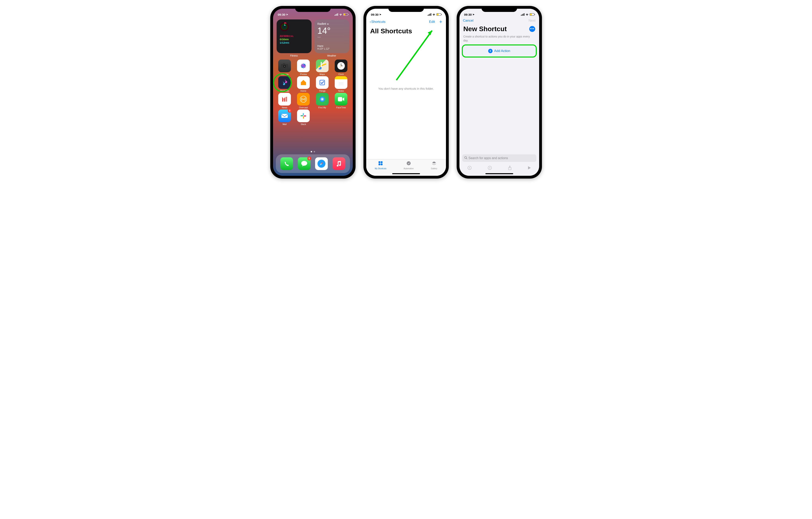 Image resolution: width=812 pixels, height=519 pixels. Describe the element at coordinates (304, 164) in the screenshot. I see `messages-app: 5` at that location.